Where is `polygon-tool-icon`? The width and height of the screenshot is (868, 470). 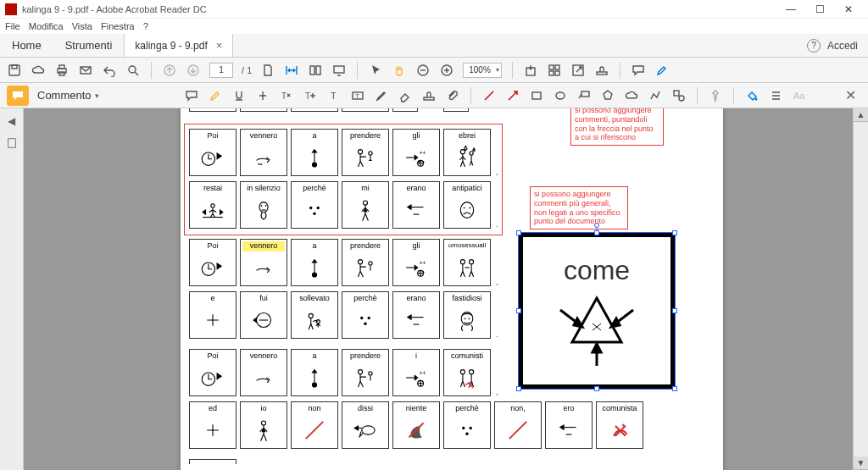 polygon-tool-icon is located at coordinates (608, 96).